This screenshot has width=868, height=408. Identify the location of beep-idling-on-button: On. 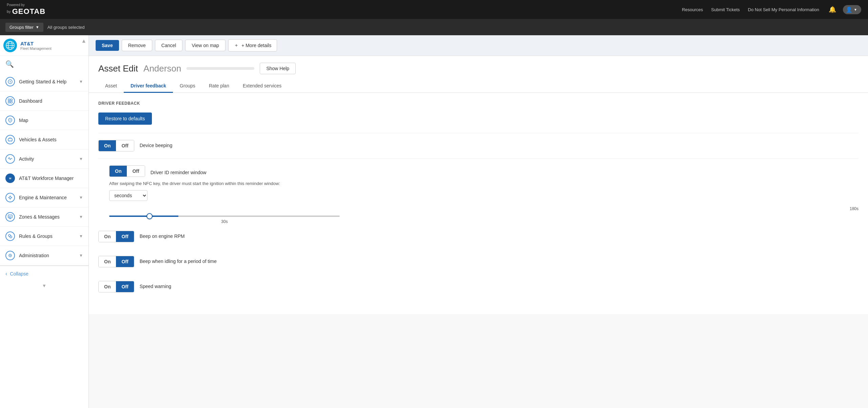
(107, 262).